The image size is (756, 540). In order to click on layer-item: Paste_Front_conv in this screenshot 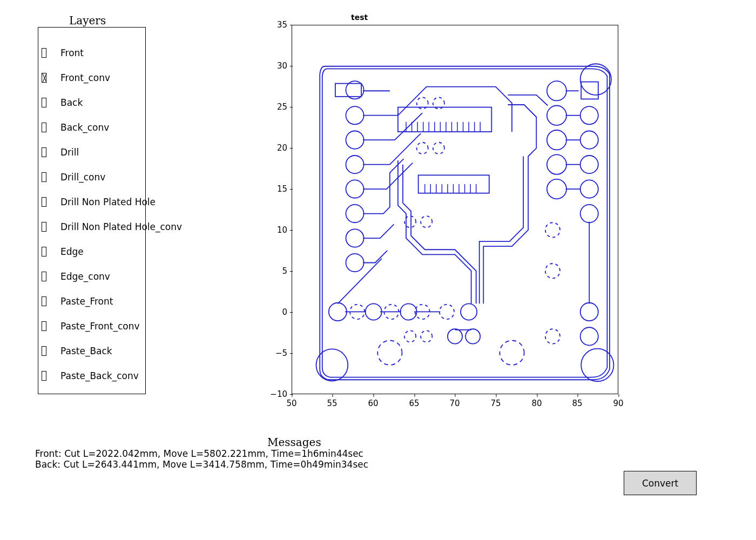, I will do `click(92, 326)`.